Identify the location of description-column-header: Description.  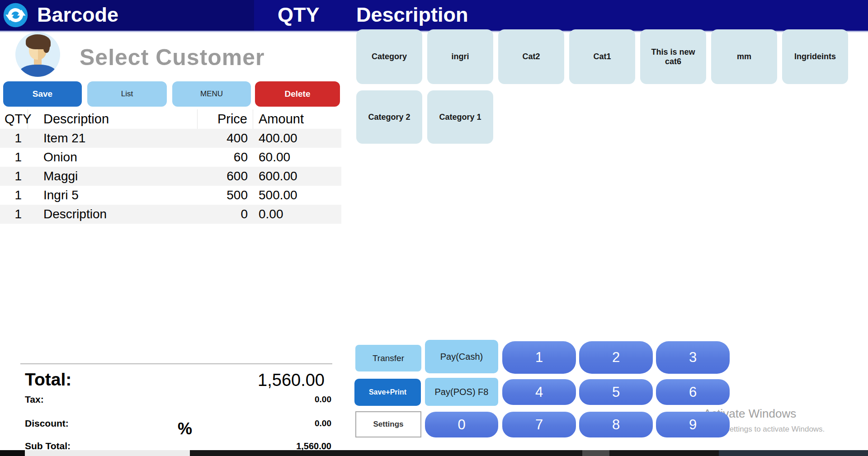
(412, 15).